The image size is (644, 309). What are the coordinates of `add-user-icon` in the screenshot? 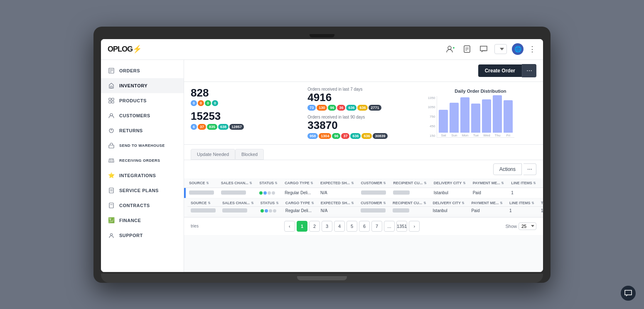 It's located at (450, 49).